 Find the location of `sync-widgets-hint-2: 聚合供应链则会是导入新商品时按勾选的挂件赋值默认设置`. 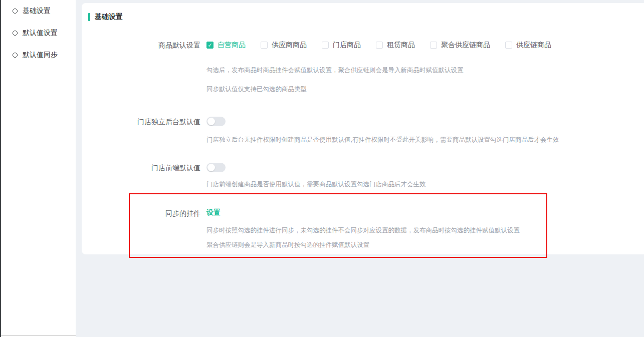

sync-widgets-hint-2: 聚合供应链则会是导入新商品时按勾选的挂件赋值默认设置 is located at coordinates (288, 245).